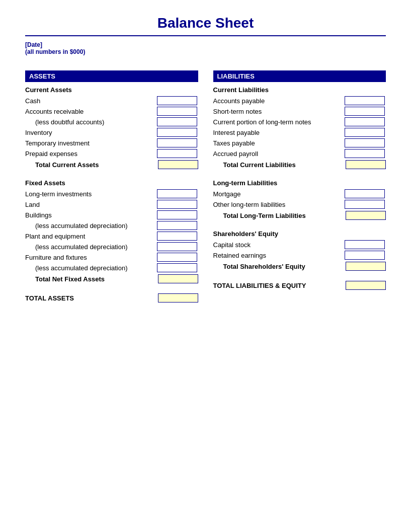 Image resolution: width=411 pixels, height=532 pixels. What do you see at coordinates (365, 132) in the screenshot?
I see `interest-payable-input` at bounding box center [365, 132].